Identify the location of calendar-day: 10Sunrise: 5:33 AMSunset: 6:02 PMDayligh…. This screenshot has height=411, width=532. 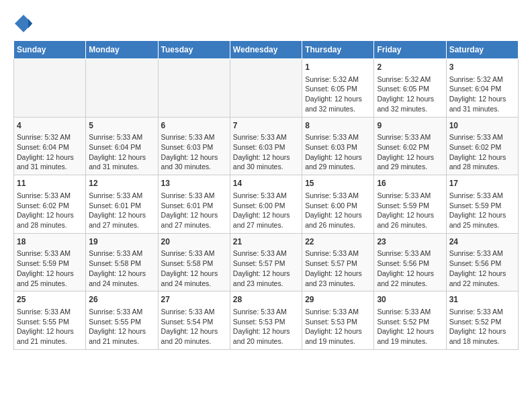
(482, 146).